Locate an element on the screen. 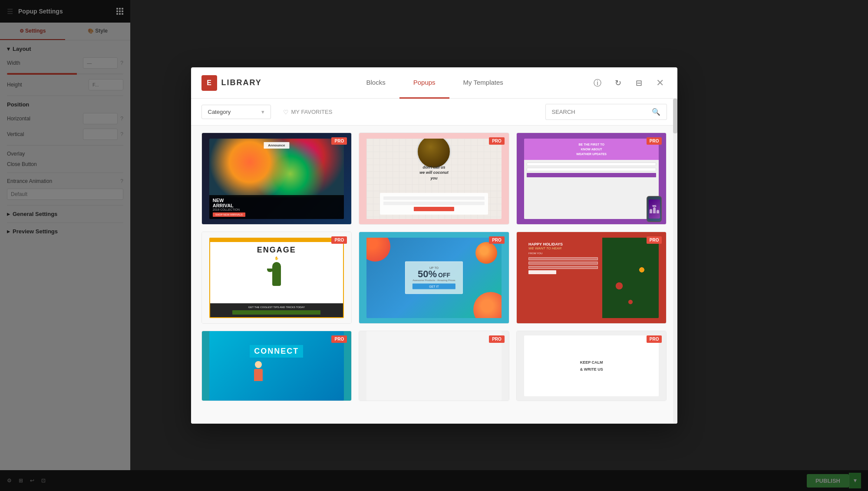 The image size is (868, 491). t3-form is located at coordinates (591, 189).